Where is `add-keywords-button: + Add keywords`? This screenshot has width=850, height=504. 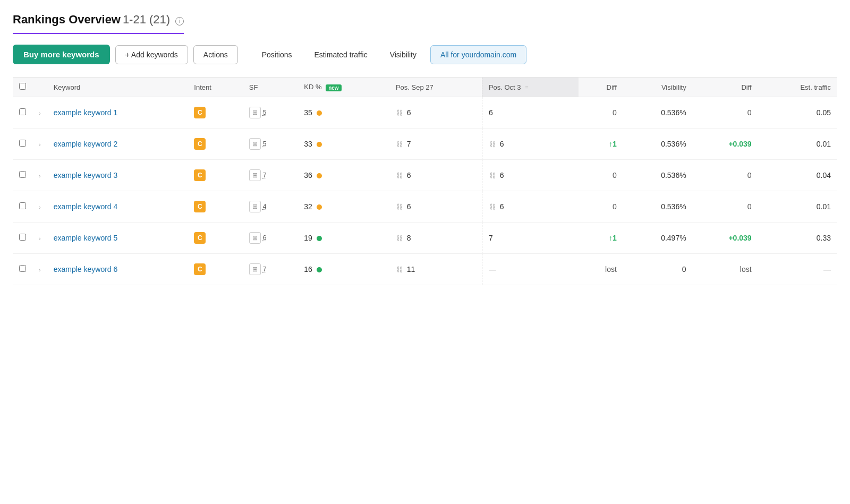
add-keywords-button: + Add keywords is located at coordinates (152, 55).